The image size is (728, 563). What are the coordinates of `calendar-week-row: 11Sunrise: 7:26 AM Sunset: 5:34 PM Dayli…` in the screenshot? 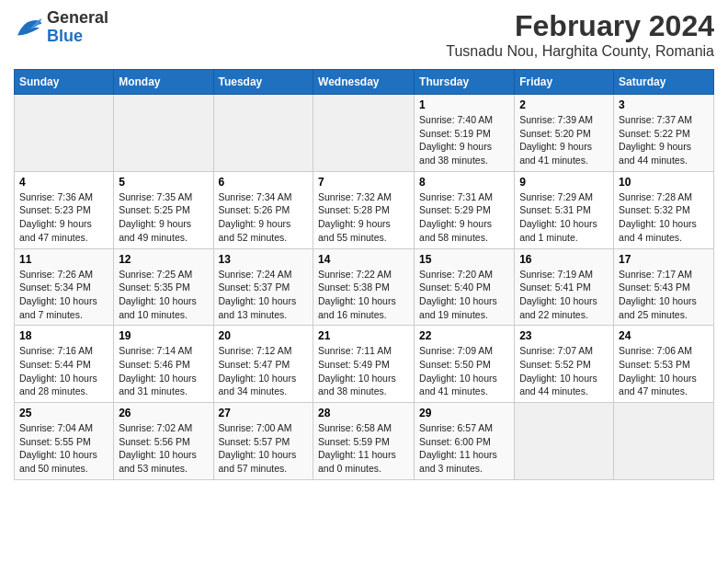 It's located at (364, 287).